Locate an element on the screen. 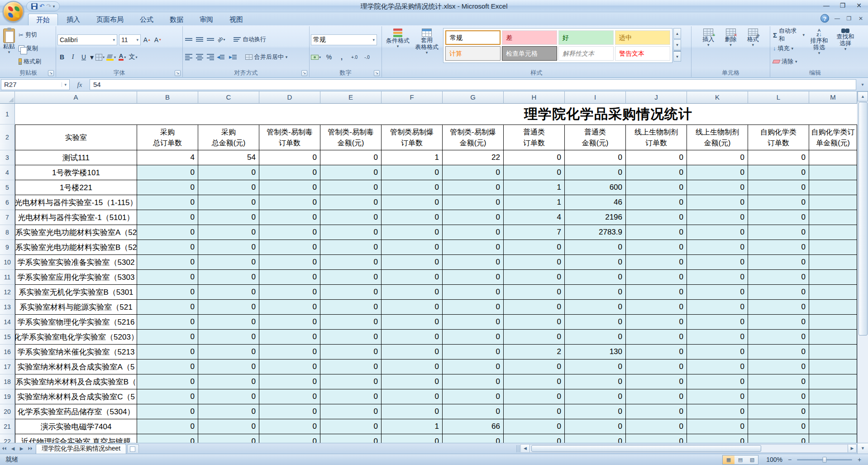  row-label-cell: 学系实验室物理化学实验室（5216 is located at coordinates (76, 322).